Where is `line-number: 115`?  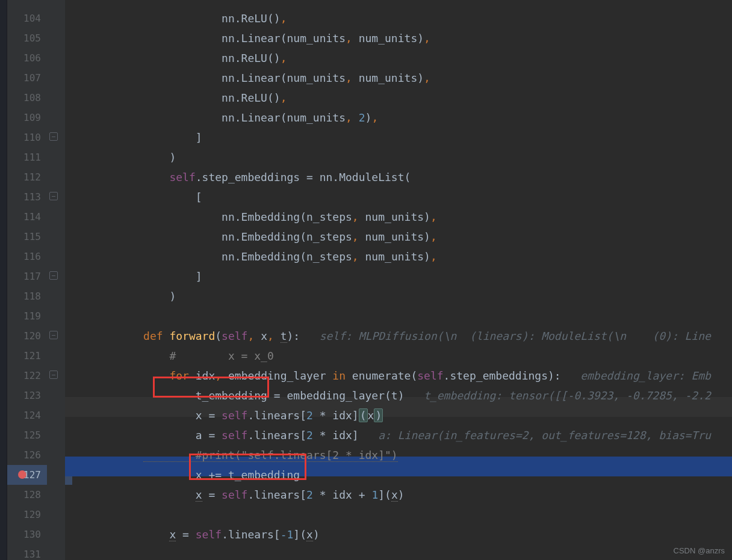
line-number: 115 is located at coordinates (27, 237).